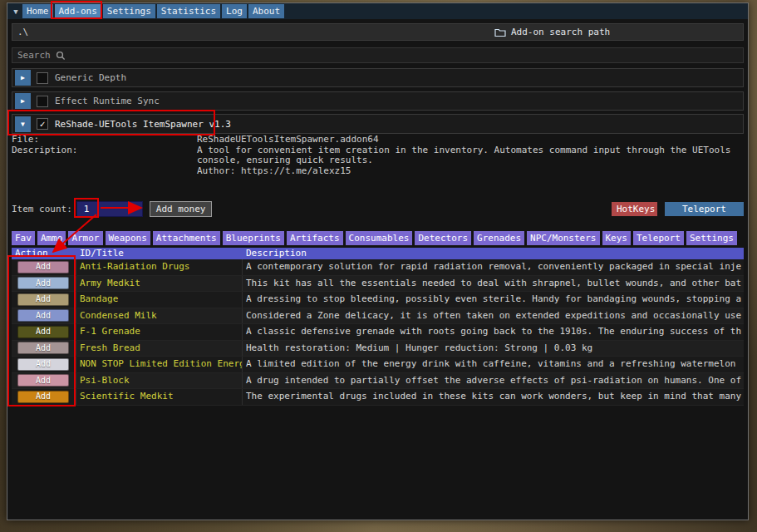 The image size is (757, 532). I want to click on tab-fav: Fav, so click(23, 238).